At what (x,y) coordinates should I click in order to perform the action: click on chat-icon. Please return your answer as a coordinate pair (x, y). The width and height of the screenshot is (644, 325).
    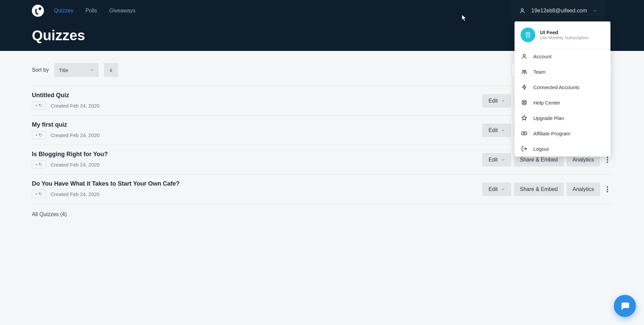
    Looking at the image, I should click on (625, 306).